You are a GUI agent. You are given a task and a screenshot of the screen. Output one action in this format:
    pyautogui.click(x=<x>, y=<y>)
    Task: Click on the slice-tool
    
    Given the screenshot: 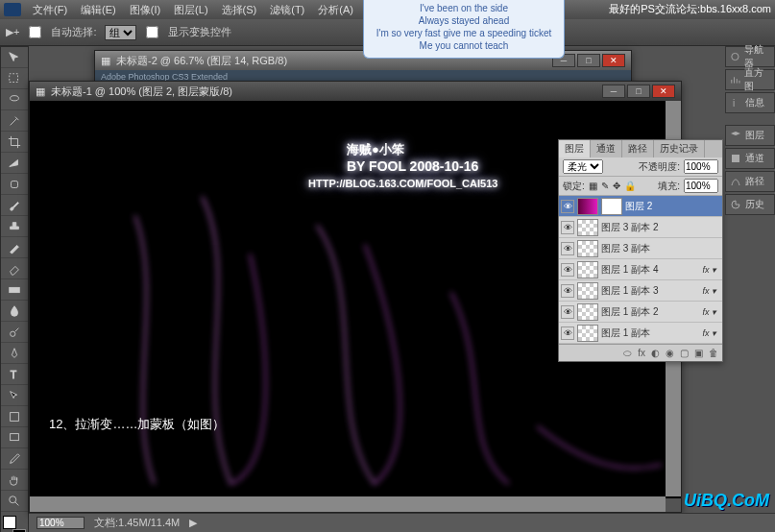 What is the action you would take?
    pyautogui.click(x=14, y=163)
    